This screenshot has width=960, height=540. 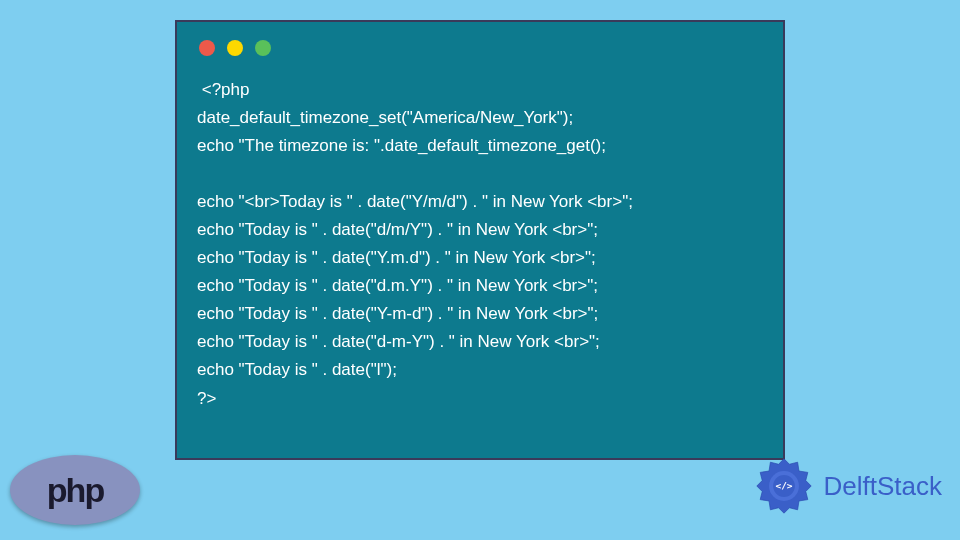 What do you see at coordinates (75, 490) in the screenshot?
I see `php-logo-ellipse: php` at bounding box center [75, 490].